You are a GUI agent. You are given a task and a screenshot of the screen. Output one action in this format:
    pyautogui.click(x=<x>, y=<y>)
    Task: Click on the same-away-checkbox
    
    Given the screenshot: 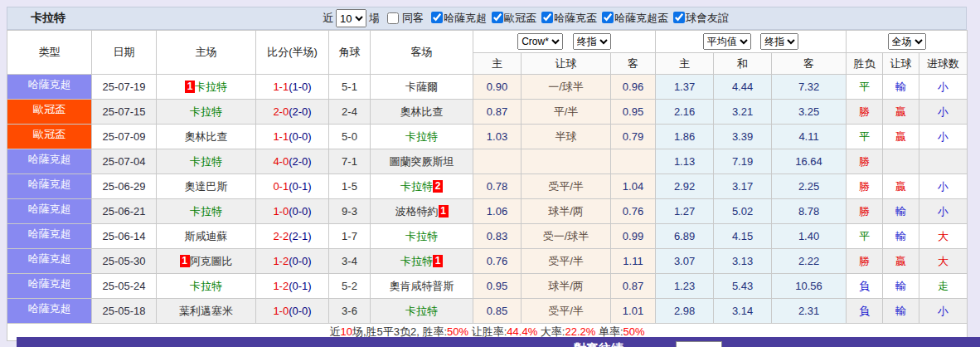 What is the action you would take?
    pyautogui.click(x=393, y=18)
    